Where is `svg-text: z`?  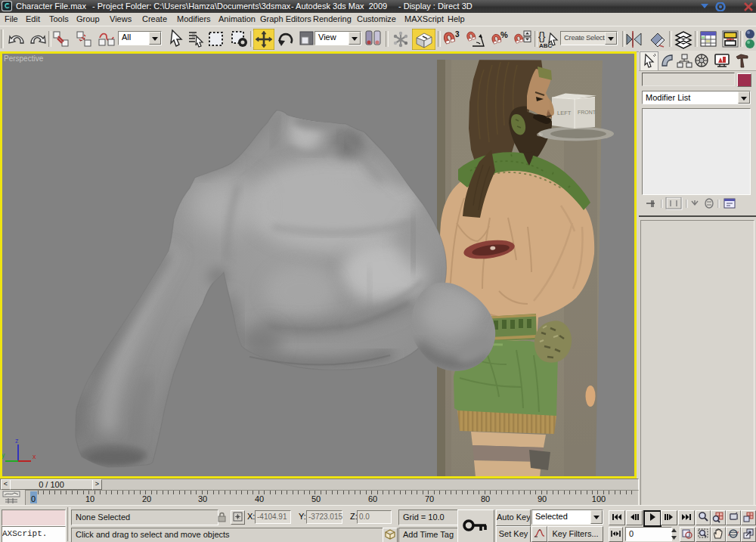 svg-text: z is located at coordinates (17, 441).